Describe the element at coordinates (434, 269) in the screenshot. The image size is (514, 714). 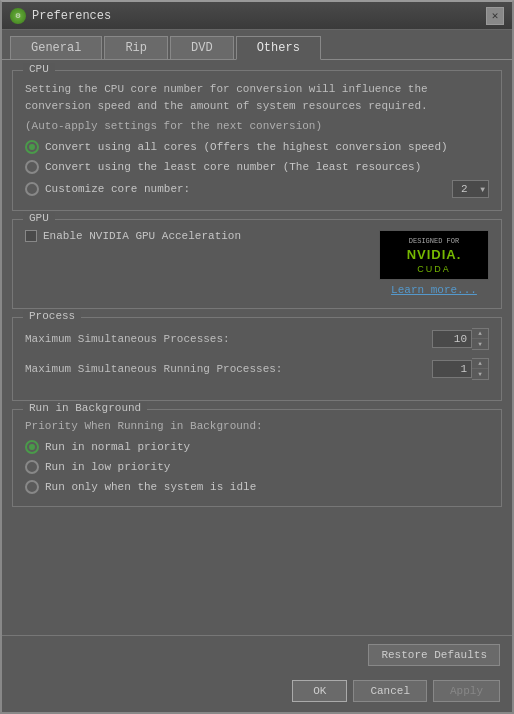
I see `nvidia-cuda: CUDA` at that location.